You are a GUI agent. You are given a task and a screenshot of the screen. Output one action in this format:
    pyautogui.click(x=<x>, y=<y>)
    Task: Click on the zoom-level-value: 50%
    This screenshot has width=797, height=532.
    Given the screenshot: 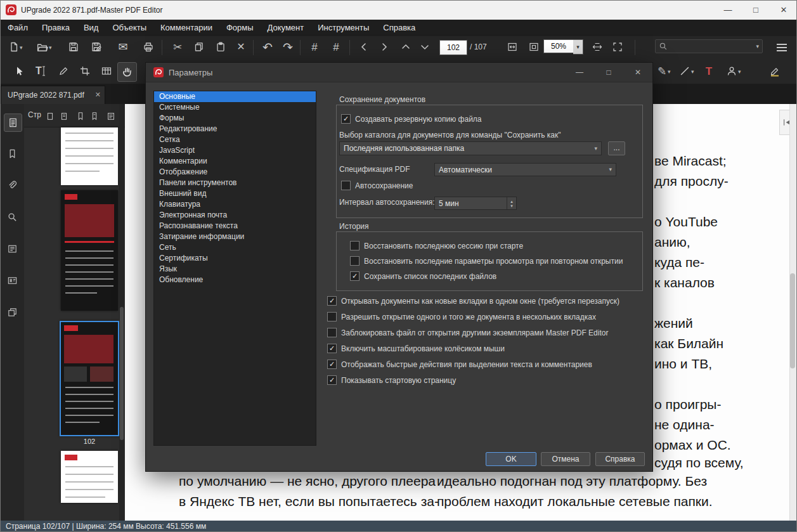 What is the action you would take?
    pyautogui.click(x=559, y=46)
    